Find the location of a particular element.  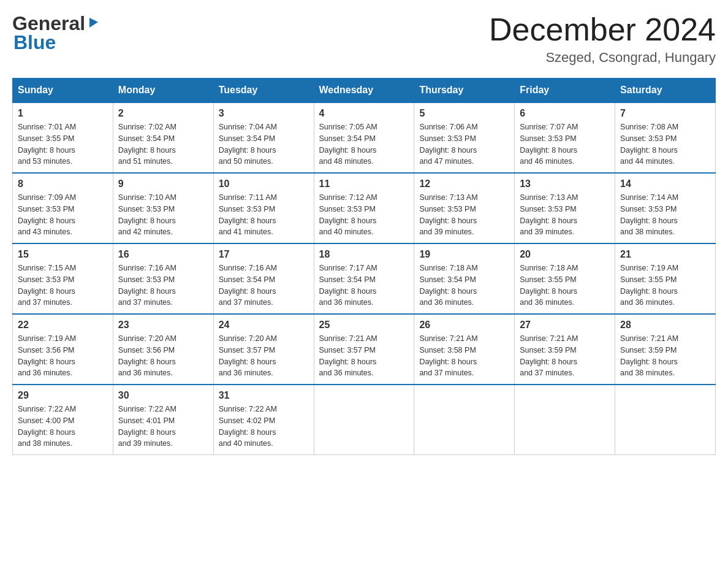

day-info: Sunrise: 7:21 AMSunset: 3:58 PMDaylight:… is located at coordinates (449, 356).